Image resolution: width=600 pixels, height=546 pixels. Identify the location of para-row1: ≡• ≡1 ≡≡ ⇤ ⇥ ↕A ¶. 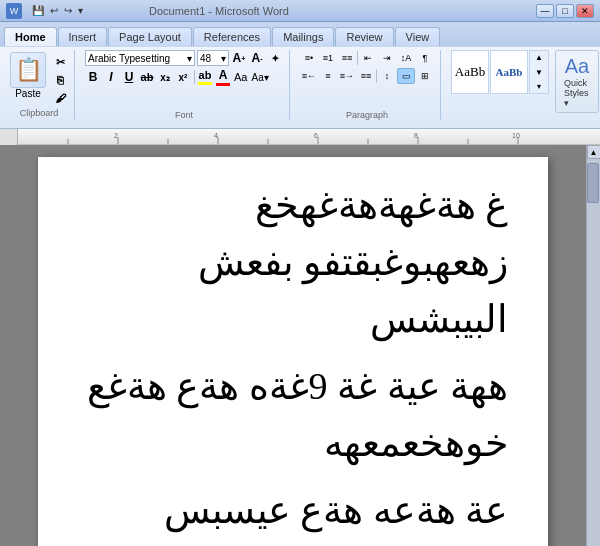
(367, 58).